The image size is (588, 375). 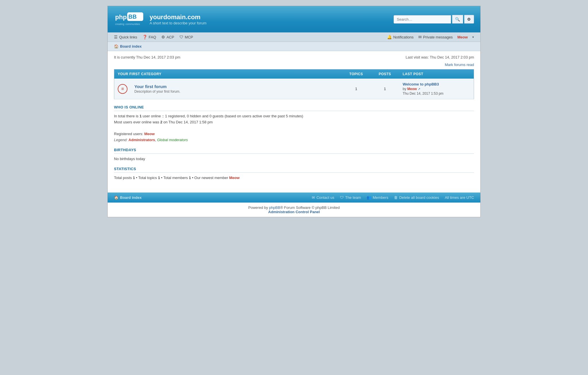 What do you see at coordinates (228, 74) in the screenshot?
I see `category-name: YOUR FIRST CATEGORY` at bounding box center [228, 74].